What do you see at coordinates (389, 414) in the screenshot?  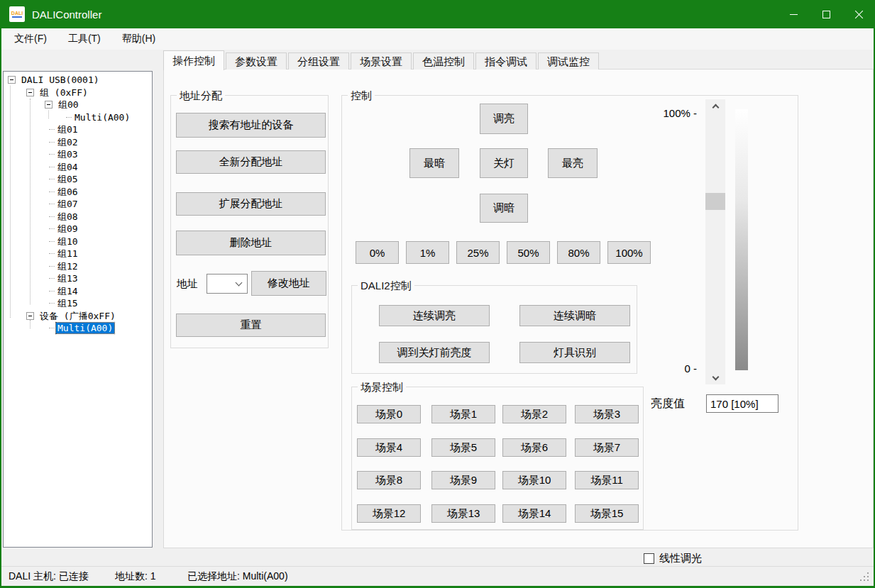 I see `scene-0-button: 场景0` at bounding box center [389, 414].